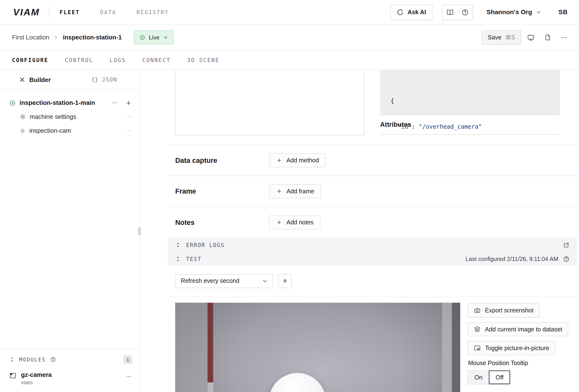 This screenshot has height=392, width=579. Describe the element at coordinates (547, 37) in the screenshot. I see `document-button` at that location.